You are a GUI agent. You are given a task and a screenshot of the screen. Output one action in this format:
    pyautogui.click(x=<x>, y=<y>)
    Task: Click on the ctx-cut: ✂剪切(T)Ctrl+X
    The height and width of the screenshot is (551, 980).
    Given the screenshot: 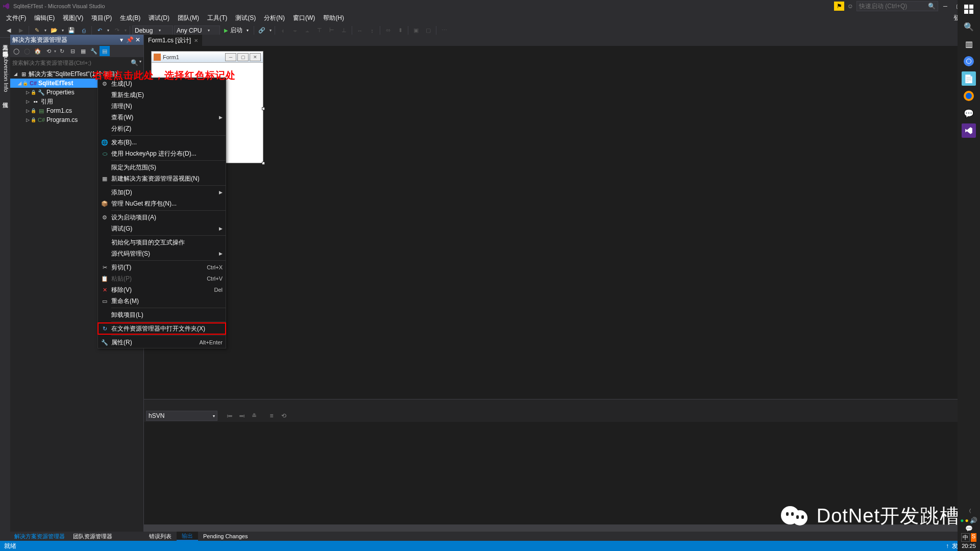 What is the action you would take?
    pyautogui.click(x=162, y=267)
    